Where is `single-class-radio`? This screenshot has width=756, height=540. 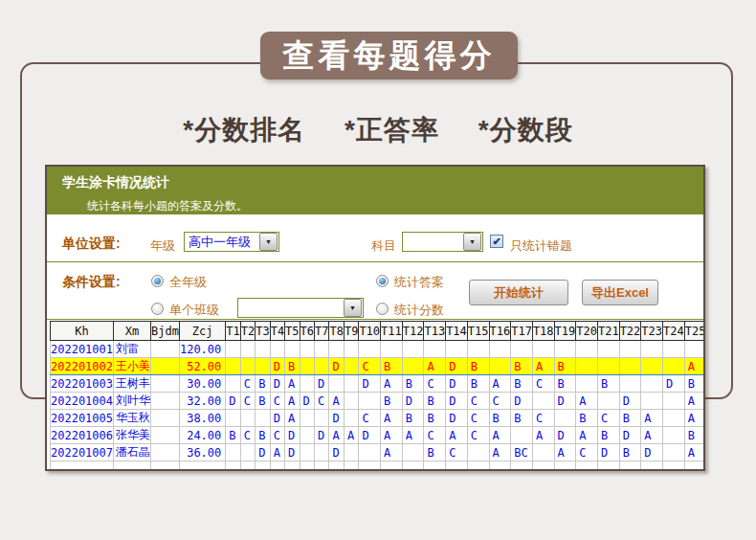
single-class-radio is located at coordinates (157, 308).